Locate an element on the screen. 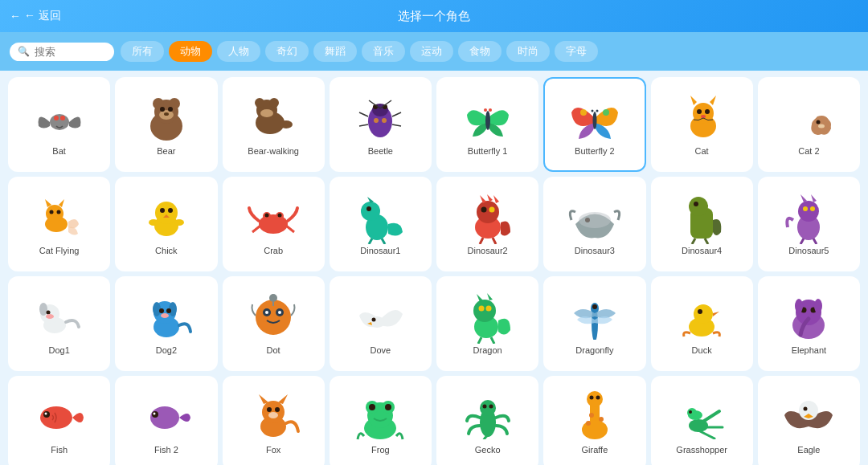 The width and height of the screenshot is (868, 465). sprite-card: Chick is located at coordinates (166, 224).